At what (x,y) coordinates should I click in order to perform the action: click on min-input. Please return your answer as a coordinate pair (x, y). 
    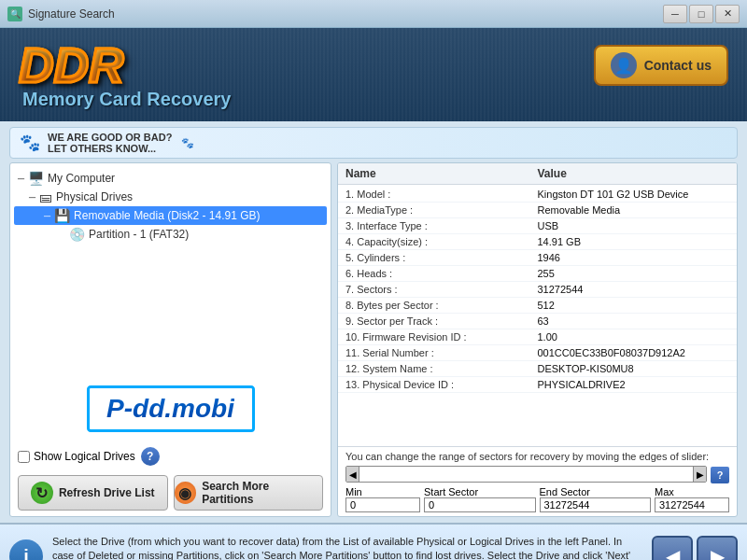
    Looking at the image, I should click on (383, 505).